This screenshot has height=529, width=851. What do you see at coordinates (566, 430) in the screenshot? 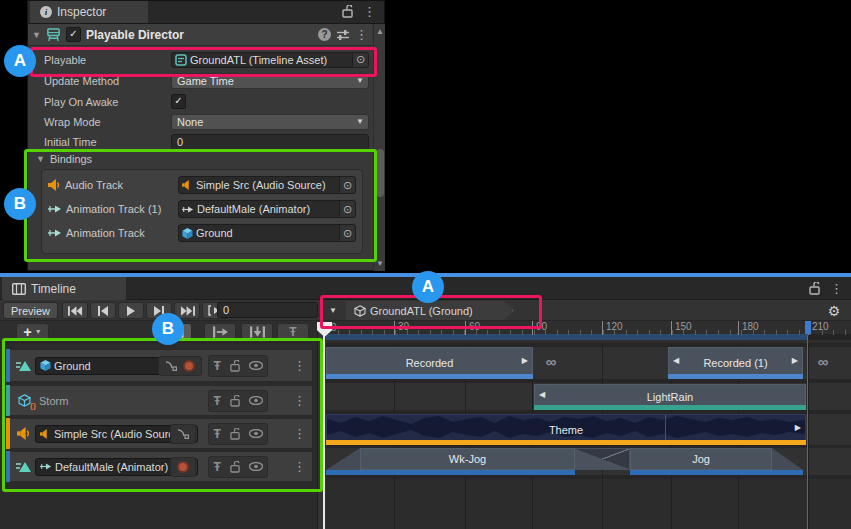
I see `clip-theme-audio: Theme ▶` at bounding box center [566, 430].